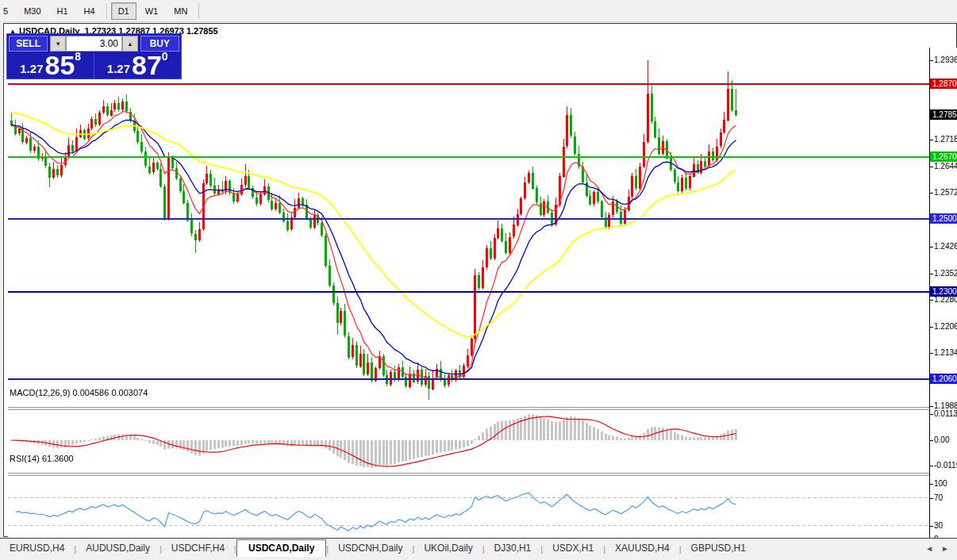  I want to click on volume-increase-icon: ▲, so click(130, 44).